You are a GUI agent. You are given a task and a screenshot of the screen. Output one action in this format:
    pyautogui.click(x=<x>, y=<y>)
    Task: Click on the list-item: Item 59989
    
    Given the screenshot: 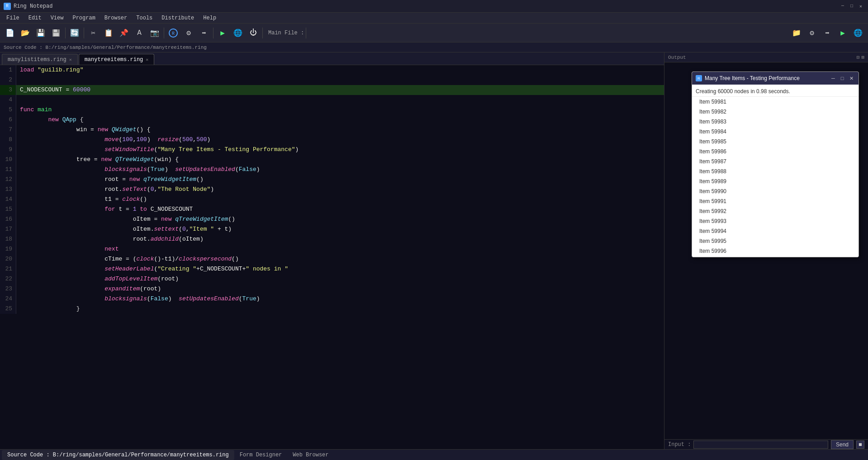 What is the action you would take?
    pyautogui.click(x=775, y=181)
    